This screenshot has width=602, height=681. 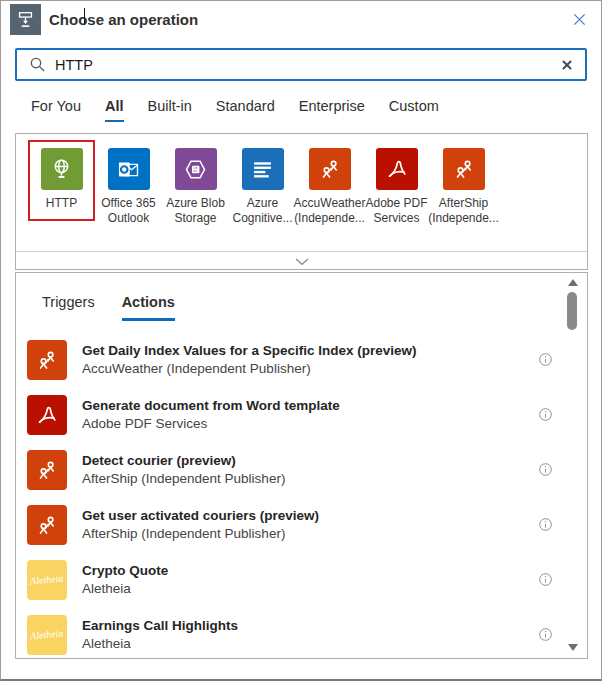 What do you see at coordinates (160, 634) in the screenshot?
I see `action-text: Earnings Call HighlightsAletheia` at bounding box center [160, 634].